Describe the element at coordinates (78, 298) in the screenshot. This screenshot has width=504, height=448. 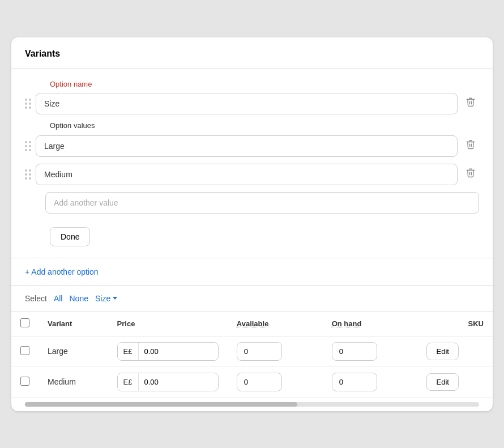
I see `none-filter-button: None` at that location.